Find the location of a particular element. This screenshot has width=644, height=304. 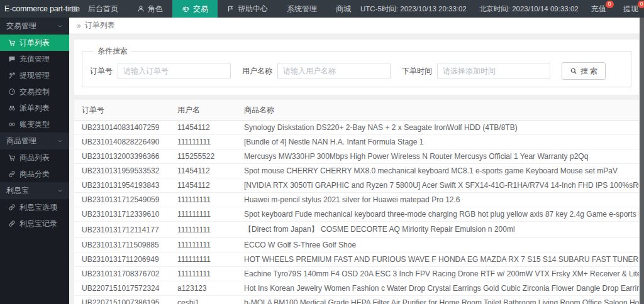

user-icon is located at coordinates (141, 9).